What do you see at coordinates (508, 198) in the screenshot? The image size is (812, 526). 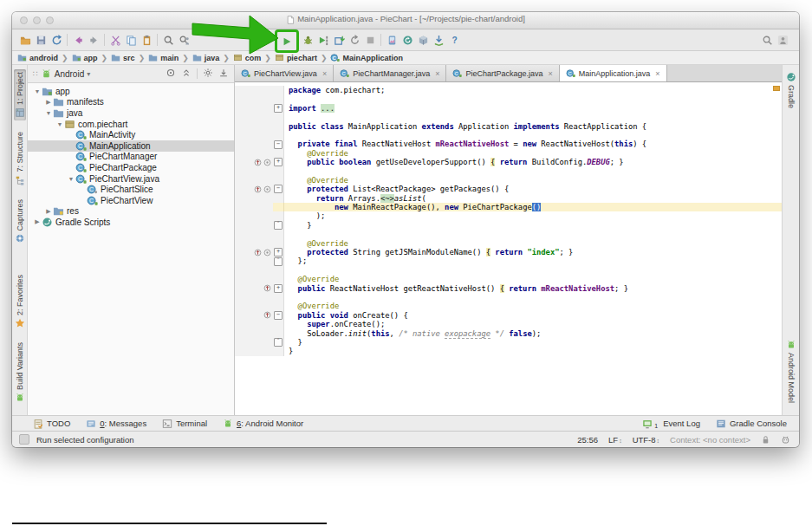 I see `code-line-13: return Arrays.<~>asList(` at bounding box center [508, 198].